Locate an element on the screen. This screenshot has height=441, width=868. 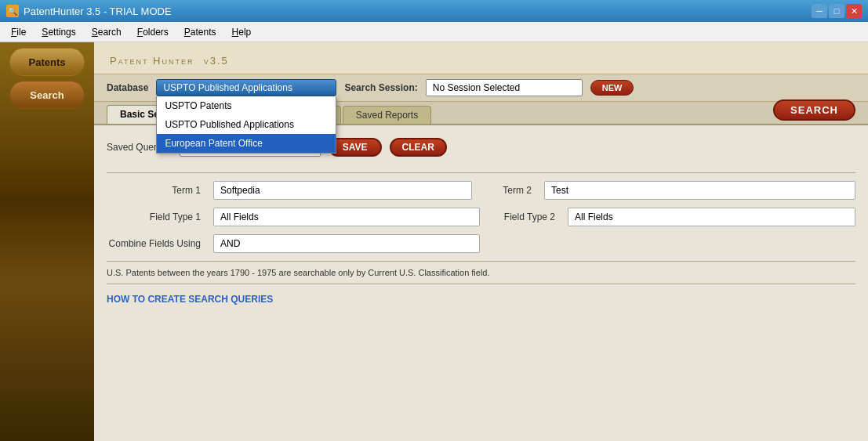
dropdown-item-patents: USPTO Patents is located at coordinates (246, 106).